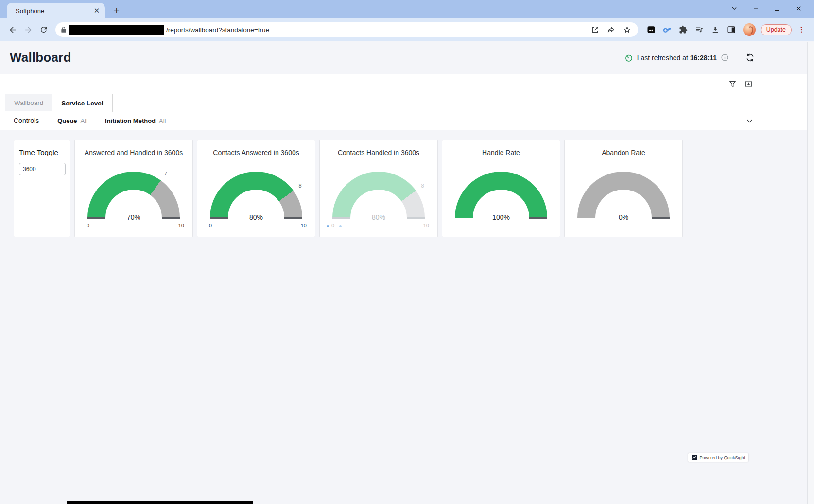 The width and height of the screenshot is (814, 504). Describe the element at coordinates (42, 169) in the screenshot. I see `time-toggle-input` at that location.